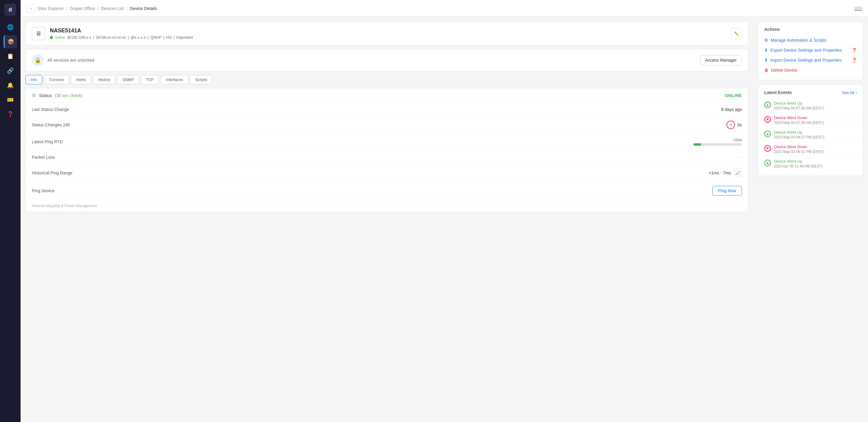 Image resolution: width=868 pixels, height=422 pixels. Describe the element at coordinates (815, 132) in the screenshot. I see `event-title-3: Device Went Up` at that location.